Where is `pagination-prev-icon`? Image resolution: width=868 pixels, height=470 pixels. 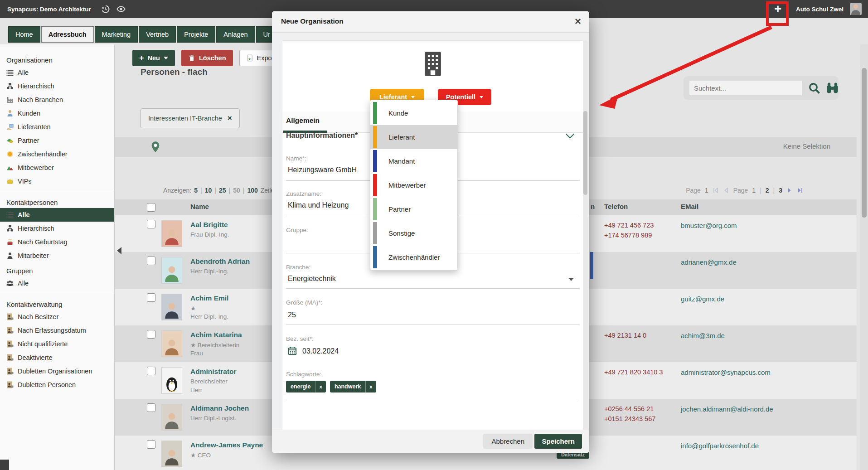 pagination-prev-icon is located at coordinates (726, 190).